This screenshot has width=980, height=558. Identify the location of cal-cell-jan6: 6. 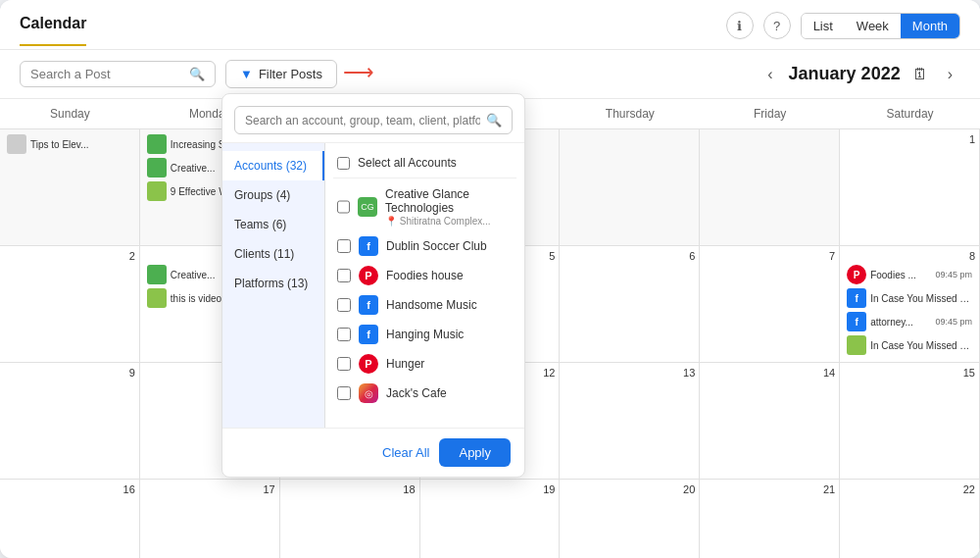
(629, 304).